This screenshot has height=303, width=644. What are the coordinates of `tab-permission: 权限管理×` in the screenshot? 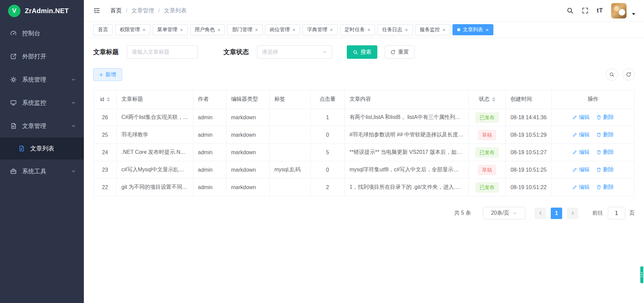 It's located at (133, 30).